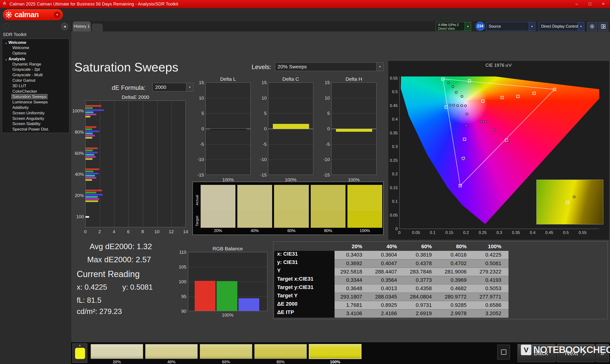  Describe the element at coordinates (36, 53) in the screenshot. I see `sidebar-item-options: Options` at that location.